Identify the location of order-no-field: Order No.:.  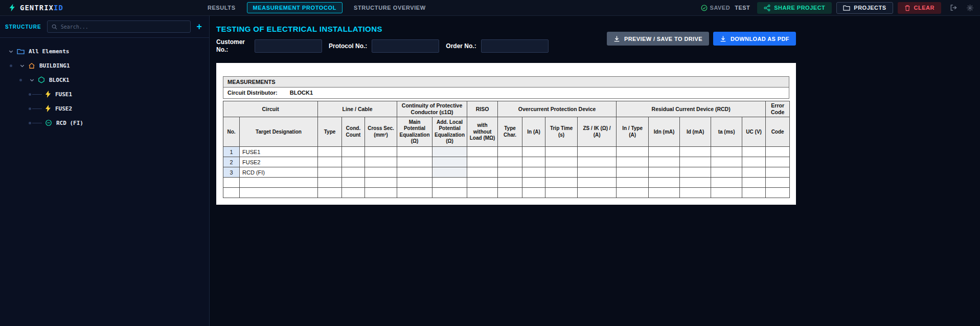
(497, 46).